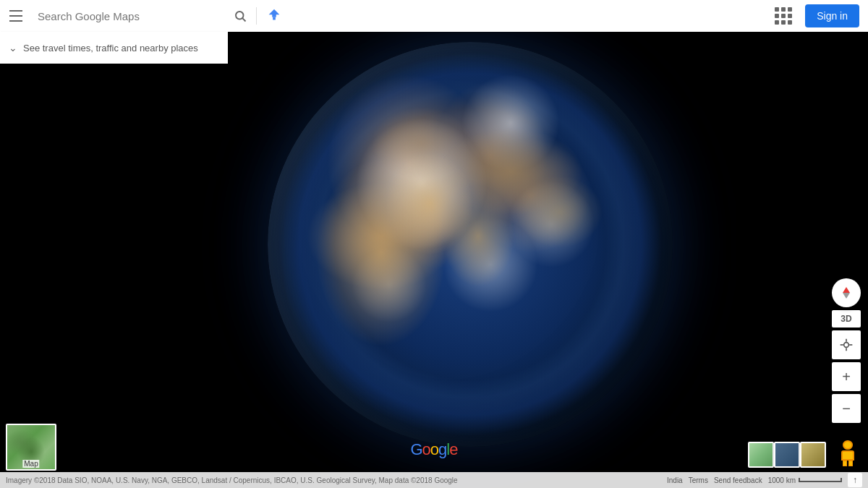 The width and height of the screenshot is (868, 488). Describe the element at coordinates (846, 408) in the screenshot. I see `zoom-out-button: −` at that location.